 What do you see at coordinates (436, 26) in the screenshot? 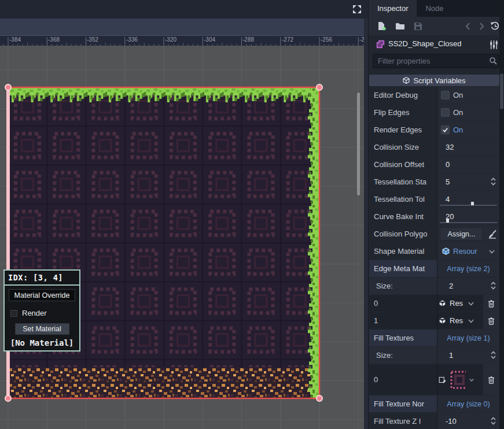
I see `inspector-toolbar` at bounding box center [436, 26].